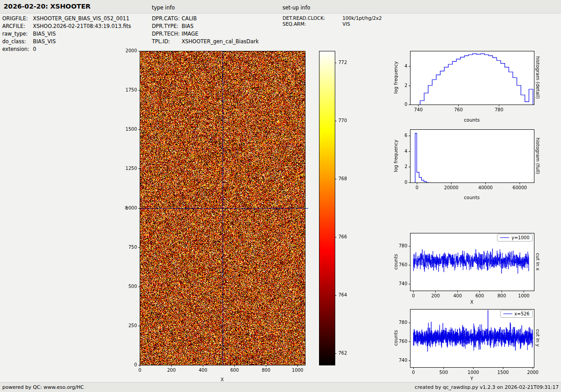 Image resolution: width=561 pixels, height=392 pixels. What do you see at coordinates (167, 19) in the screenshot?
I see `meta-label: DPR.CATG:` at bounding box center [167, 19].